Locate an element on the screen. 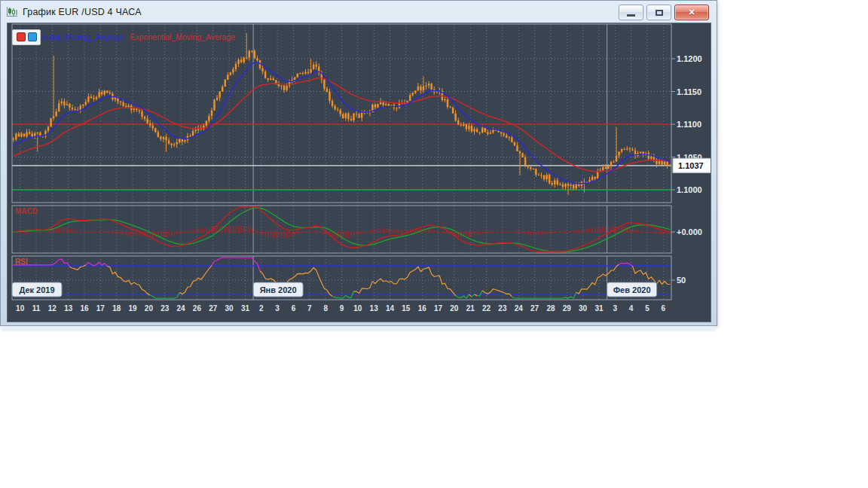  x-axis-labels: 1011121316171819202324262730312367891013… is located at coordinates (341, 309).